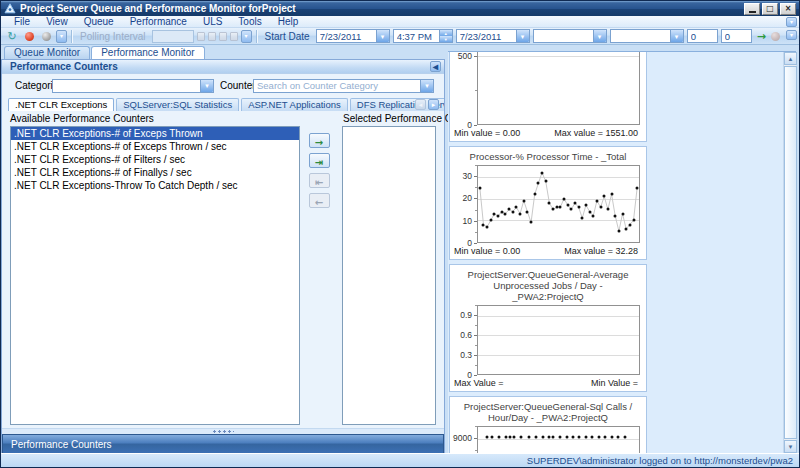  What do you see at coordinates (436, 66) in the screenshot?
I see `collapse-panel-button: ◂` at bounding box center [436, 66].